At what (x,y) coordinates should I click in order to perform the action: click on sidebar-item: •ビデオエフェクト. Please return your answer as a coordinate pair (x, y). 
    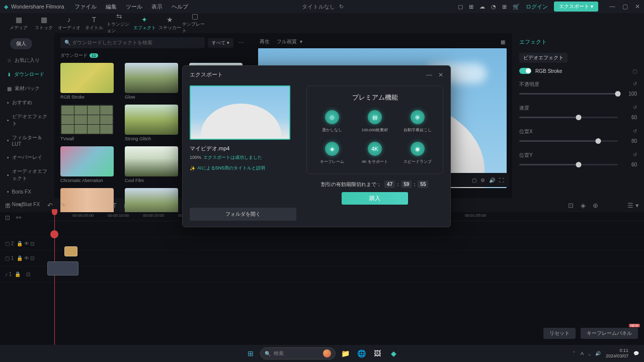
    Looking at the image, I should click on (27, 120).